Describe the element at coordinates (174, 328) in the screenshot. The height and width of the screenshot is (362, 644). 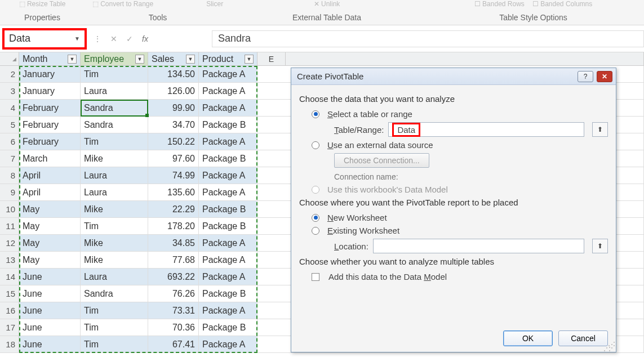
I see `cell-sales: 70.36` at that location.